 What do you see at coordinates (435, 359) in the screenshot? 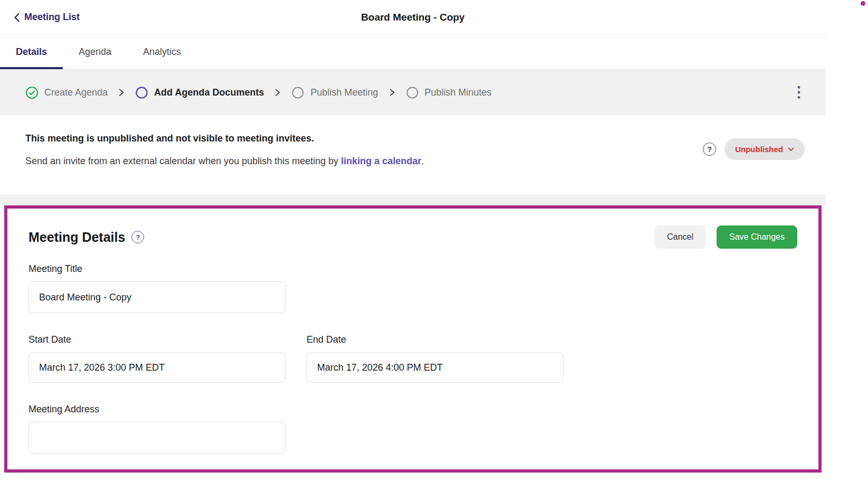
I see `end-date-field-group: End Date` at bounding box center [435, 359].